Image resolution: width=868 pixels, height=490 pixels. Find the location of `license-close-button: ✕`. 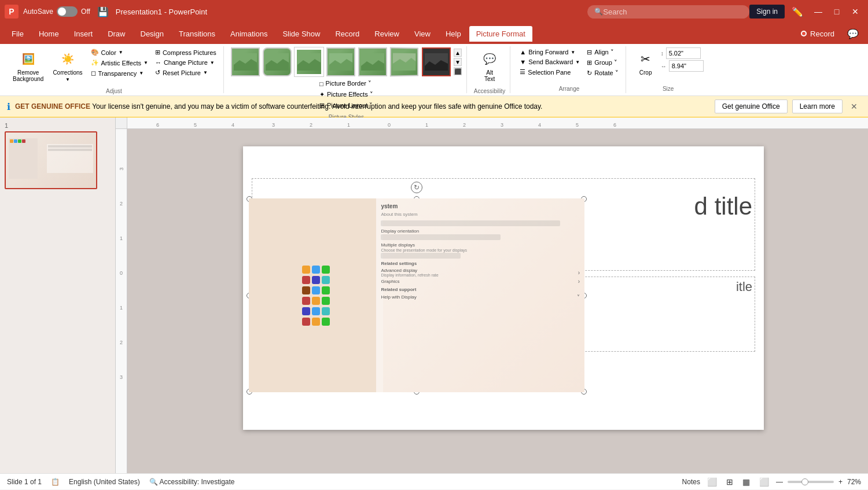

license-close-button: ✕ is located at coordinates (854, 106).